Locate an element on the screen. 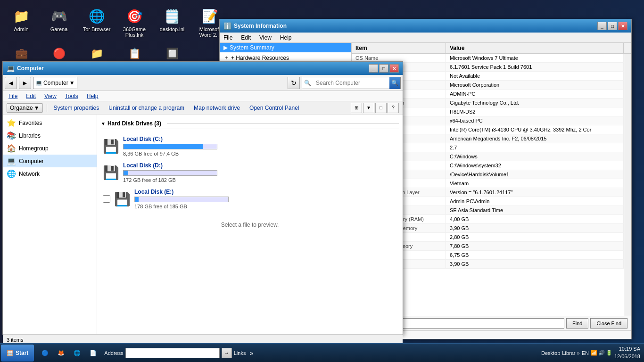  homegroup-icon: 🏠 is located at coordinates (11, 148).